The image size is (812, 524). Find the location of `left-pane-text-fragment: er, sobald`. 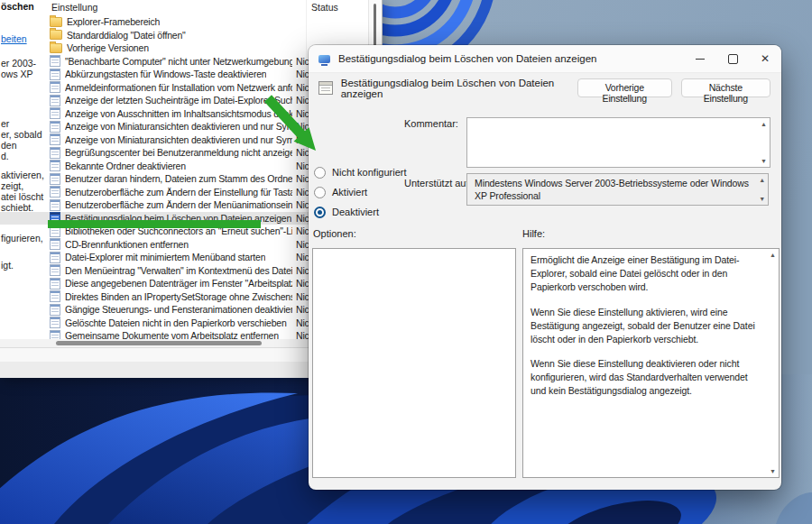

left-pane-text-fragment: er, sobald is located at coordinates (22, 134).